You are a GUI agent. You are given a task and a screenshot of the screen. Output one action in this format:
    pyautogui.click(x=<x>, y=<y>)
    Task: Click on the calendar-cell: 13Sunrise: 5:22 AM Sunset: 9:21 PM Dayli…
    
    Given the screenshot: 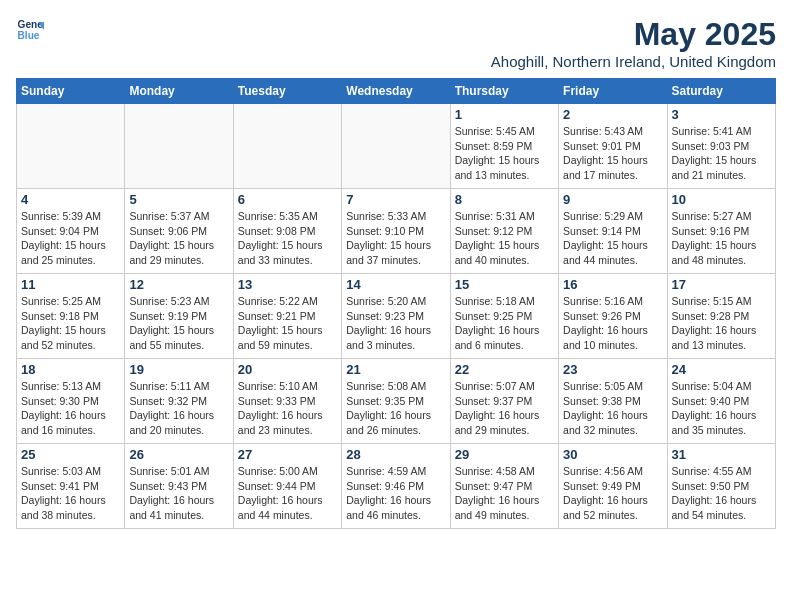 What is the action you would take?
    pyautogui.click(x=287, y=316)
    